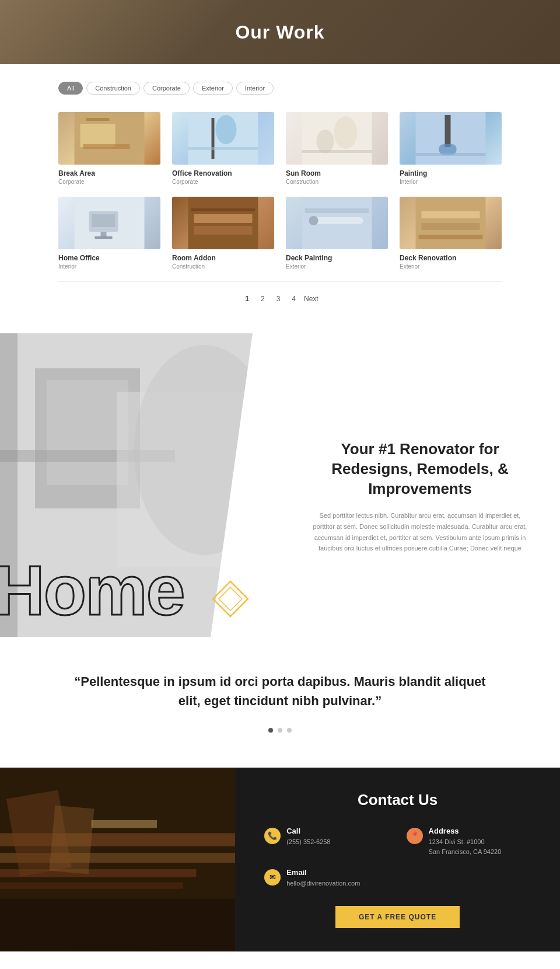 This screenshot has height=969, width=560. What do you see at coordinates (450, 258) in the screenshot?
I see `item-title: Deck Renovation` at bounding box center [450, 258].